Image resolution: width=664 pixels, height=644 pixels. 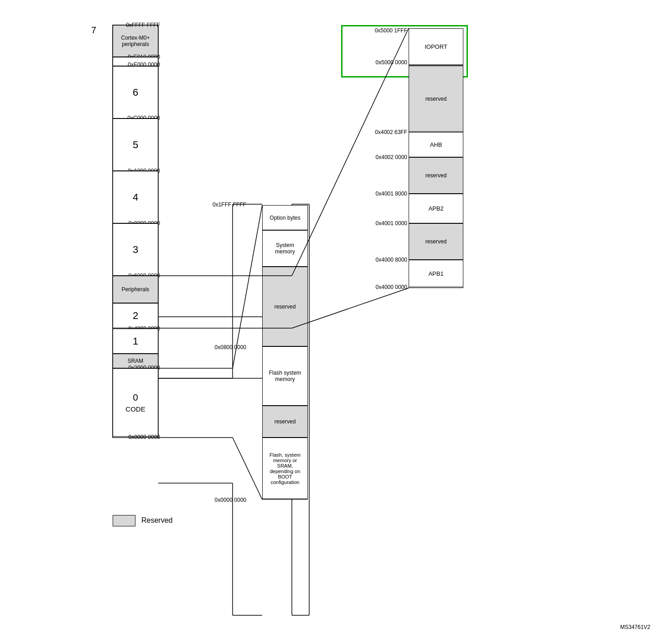 I want to click on addr-4002-63ff: 0x4002 63FF, so click(x=374, y=132).